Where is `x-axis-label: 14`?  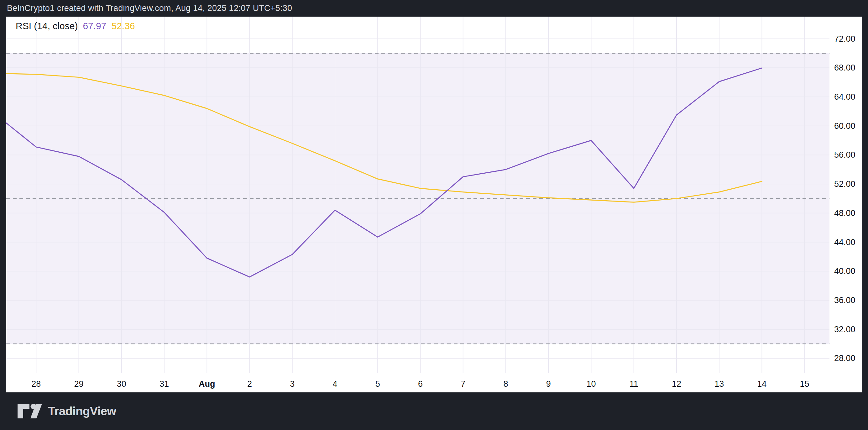
x-axis-label: 14 is located at coordinates (762, 384).